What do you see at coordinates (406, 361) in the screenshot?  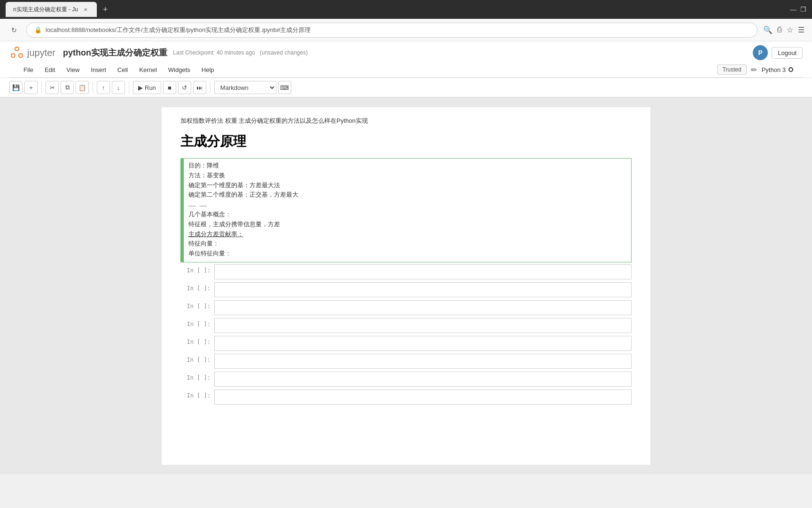 I see `code-cell-row-6: In [ ]:` at bounding box center [406, 361].